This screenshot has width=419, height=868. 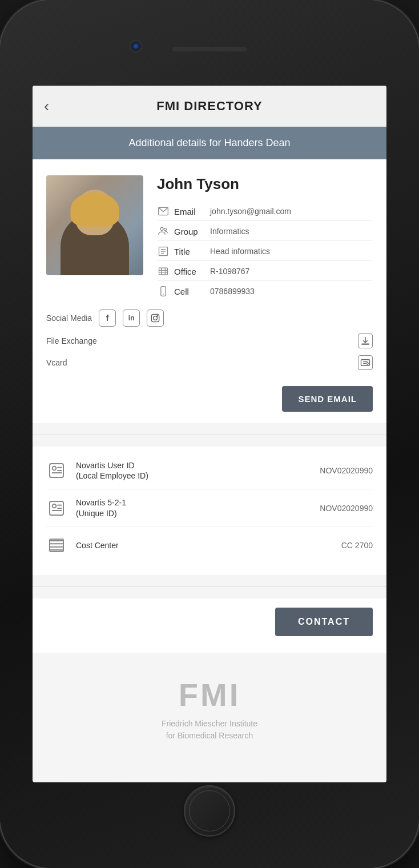 I want to click on office-value: R-1098767, so click(x=229, y=271).